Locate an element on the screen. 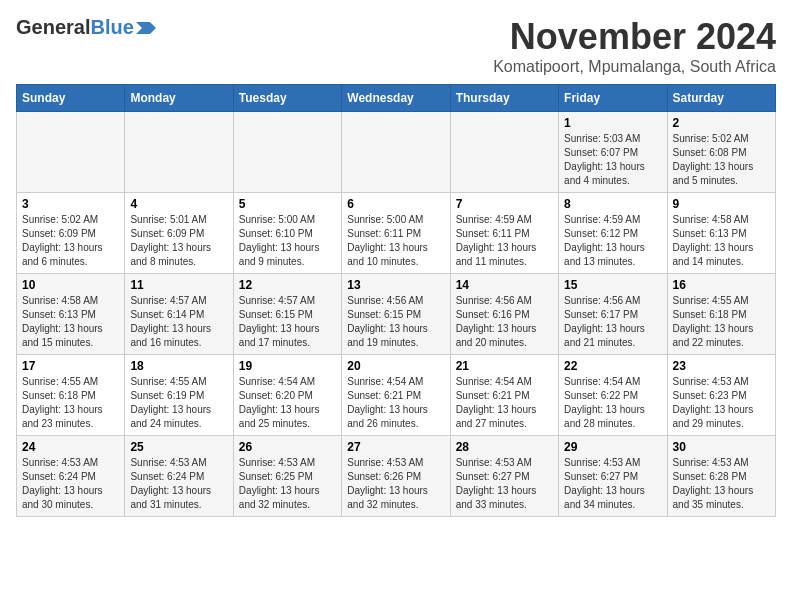 This screenshot has width=792, height=612. calendar-day-cell: 28Sunrise: 4:53 AM Sunset: 6:27 PM Dayli… is located at coordinates (504, 476).